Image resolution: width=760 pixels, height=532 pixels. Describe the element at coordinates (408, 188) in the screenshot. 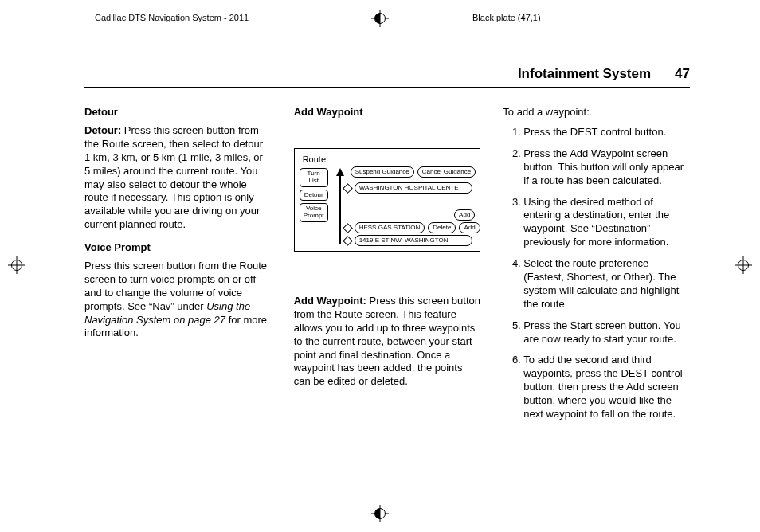

I see `route-dest-row: WASHINGTON HOSPITAL CENTE` at that location.